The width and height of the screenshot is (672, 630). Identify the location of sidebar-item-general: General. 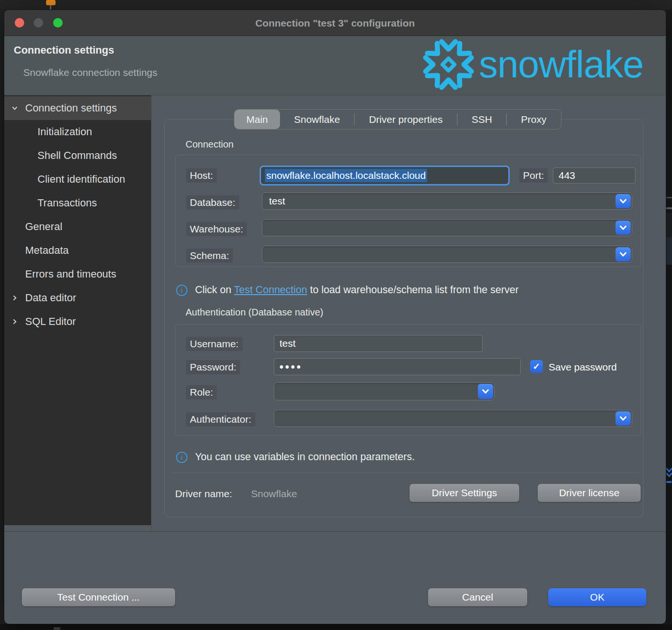
(78, 227).